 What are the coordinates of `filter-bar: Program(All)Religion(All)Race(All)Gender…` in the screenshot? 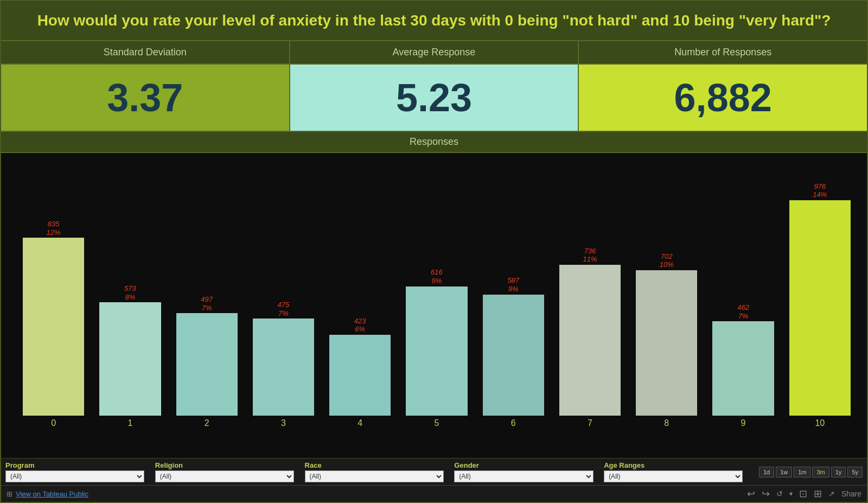 It's located at (434, 472).